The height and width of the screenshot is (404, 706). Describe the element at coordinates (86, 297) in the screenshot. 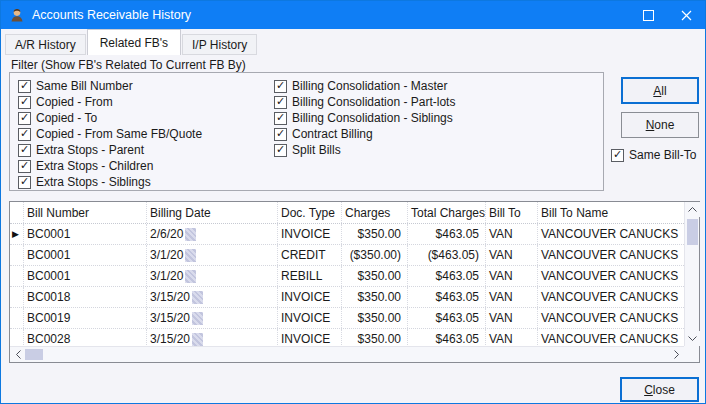

I see `cell-bill-number: BC0018` at that location.